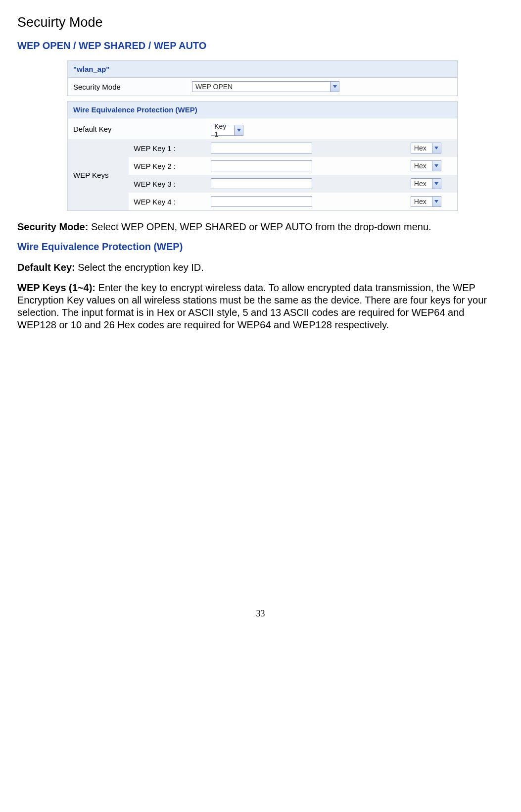 The image size is (521, 812). Describe the element at coordinates (141, 267) in the screenshot. I see `paragraph-default-key-body: Select the encryption key ID.` at that location.